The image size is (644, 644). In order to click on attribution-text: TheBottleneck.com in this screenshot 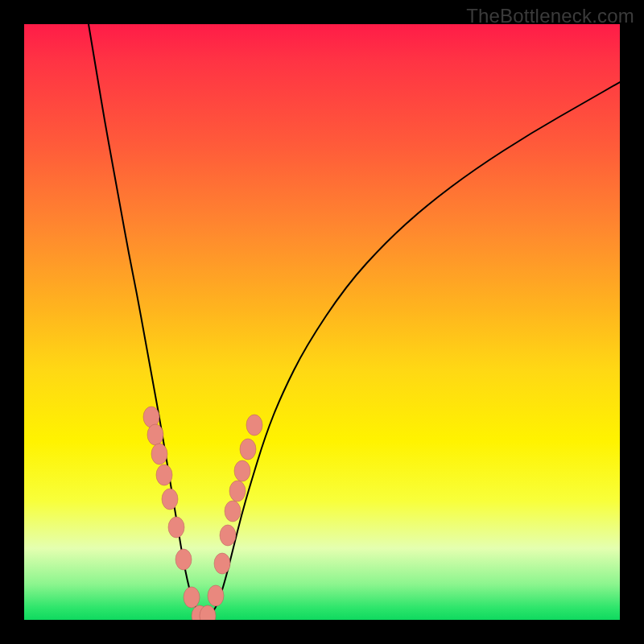, I will do `click(551, 16)`.